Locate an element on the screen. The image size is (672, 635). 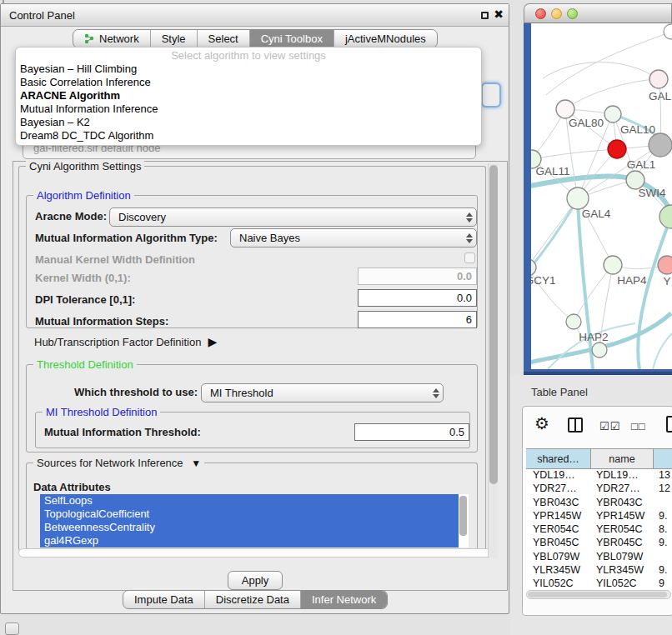
tab-label: Discretize Data is located at coordinates (253, 600).